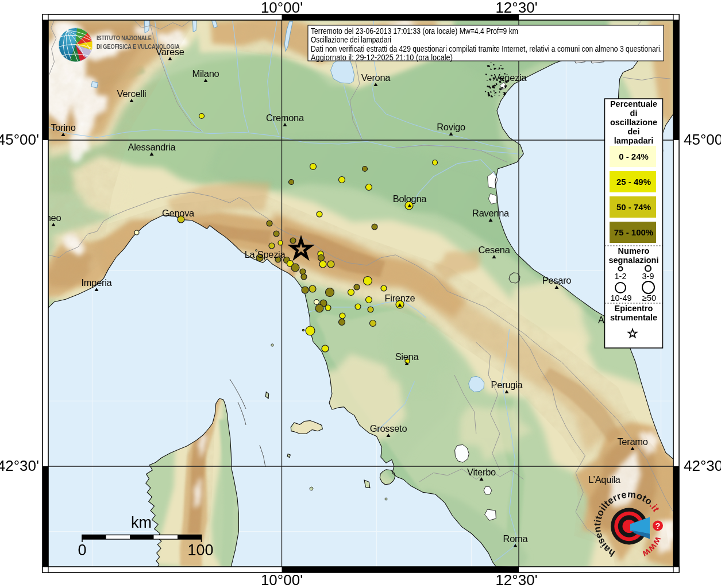 The image size is (721, 588). Describe the element at coordinates (410, 199) in the screenshot. I see `svg-text: Bologna` at that location.